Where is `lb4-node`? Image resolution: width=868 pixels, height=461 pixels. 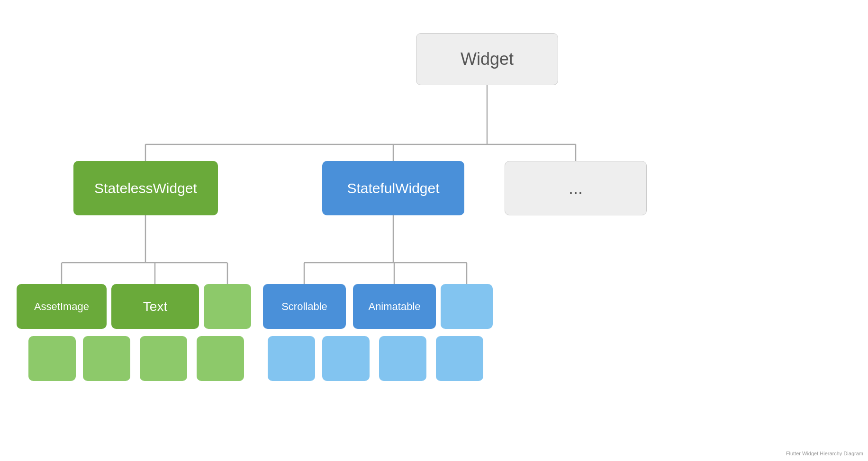
lb4-node is located at coordinates (460, 359).